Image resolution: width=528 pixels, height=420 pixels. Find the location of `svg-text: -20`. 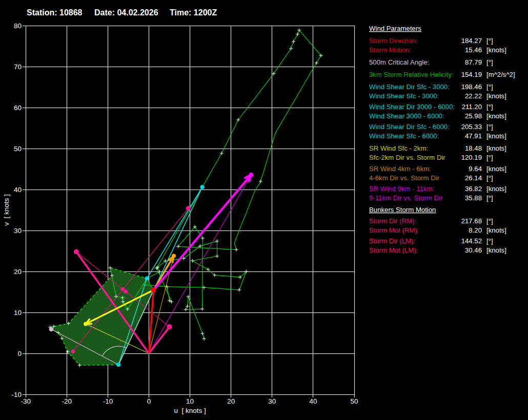

svg-text: -20 is located at coordinates (67, 402).